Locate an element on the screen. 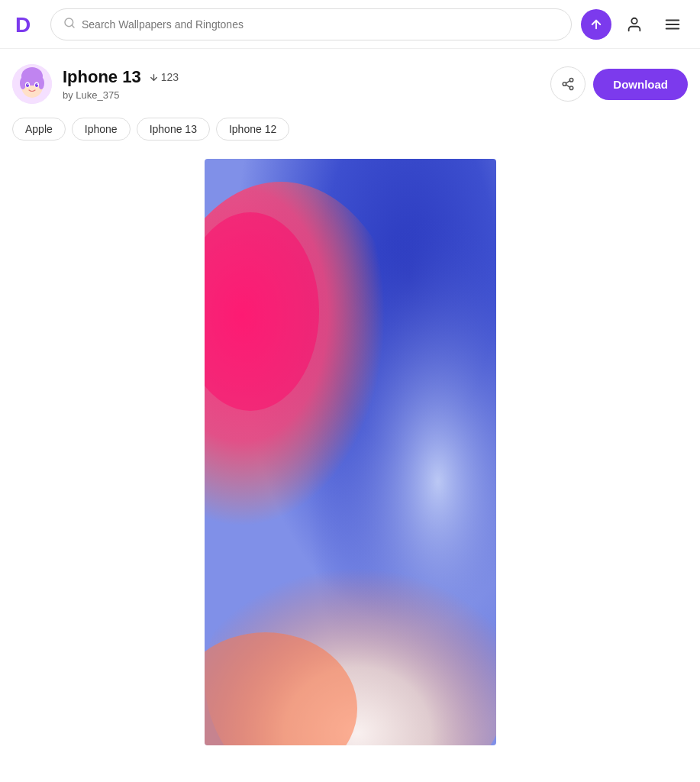  wallpaper-info: Iphone 13 123 by Luke_375 is located at coordinates (95, 84).